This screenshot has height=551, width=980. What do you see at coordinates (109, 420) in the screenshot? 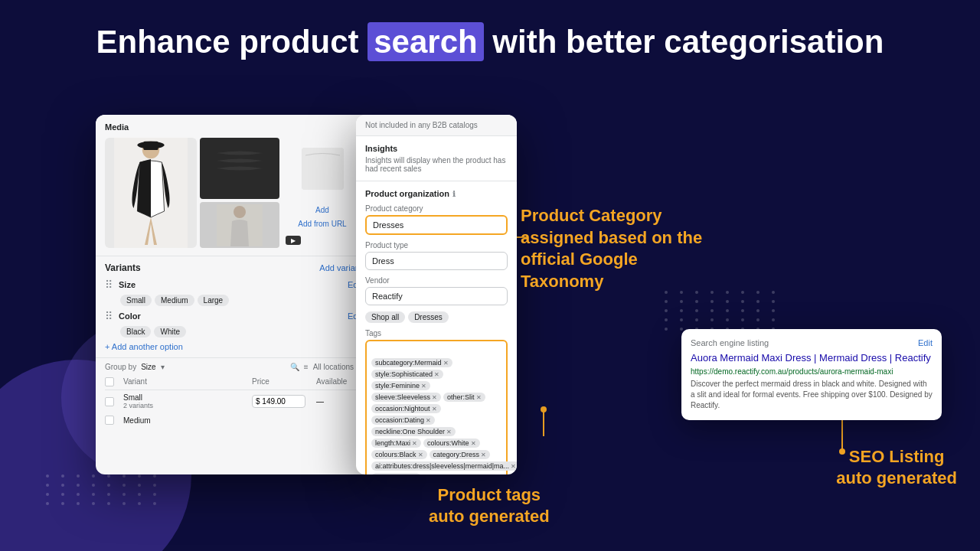
I see `row-medium-checkbox` at bounding box center [109, 420].